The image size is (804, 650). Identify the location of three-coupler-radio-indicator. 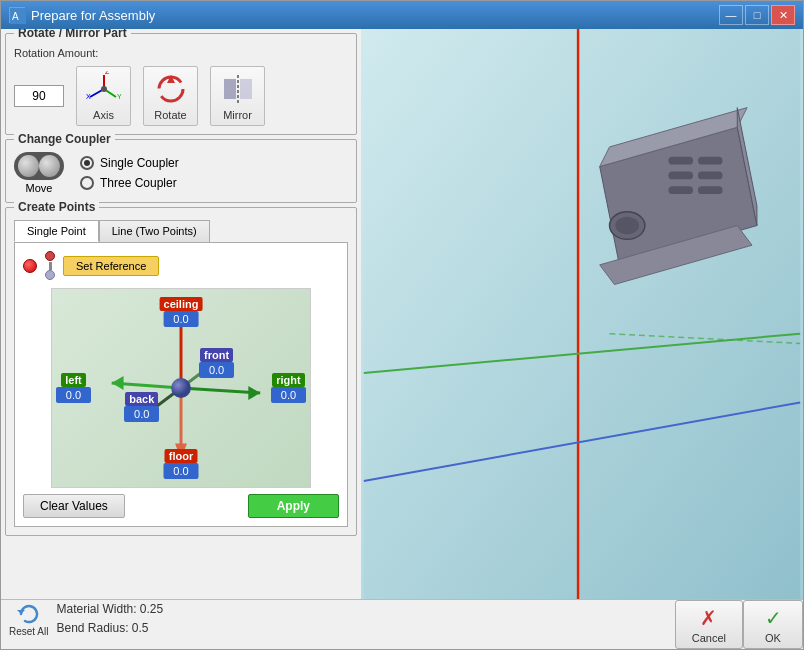
(87, 183).